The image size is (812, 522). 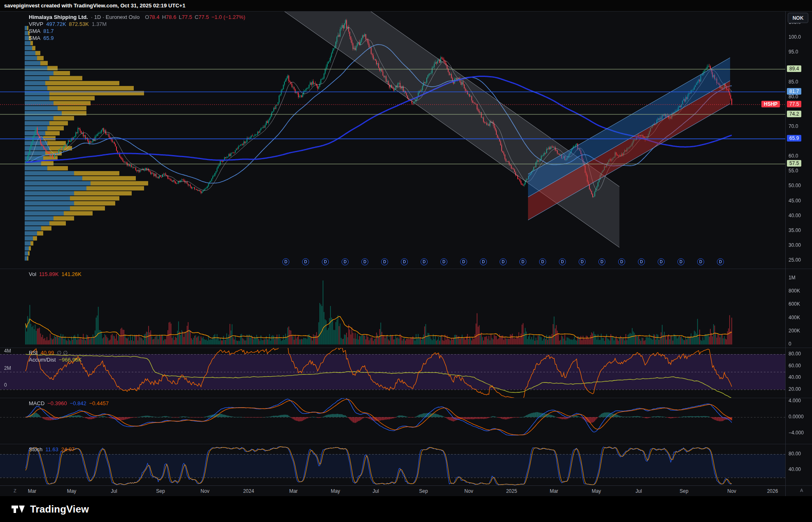 I want to click on macd-scale-tick: 0.0000, so click(x=796, y=417).